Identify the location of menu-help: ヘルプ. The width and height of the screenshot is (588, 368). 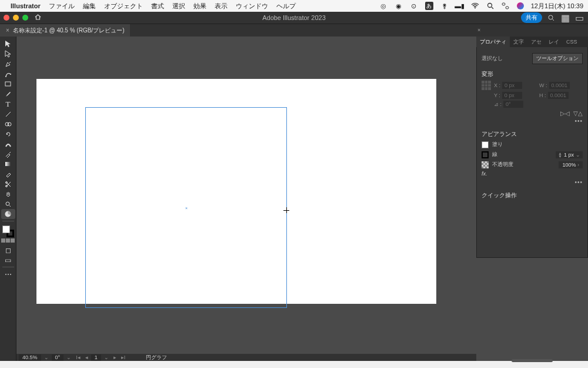
(286, 6).